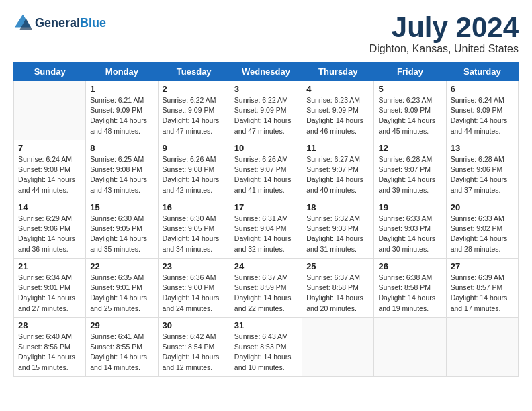  What do you see at coordinates (339, 229) in the screenshot?
I see `calendar-cell: 18Sunrise: 6:32 AMSunset: 9:03 PMDayligh…` at bounding box center [339, 229].